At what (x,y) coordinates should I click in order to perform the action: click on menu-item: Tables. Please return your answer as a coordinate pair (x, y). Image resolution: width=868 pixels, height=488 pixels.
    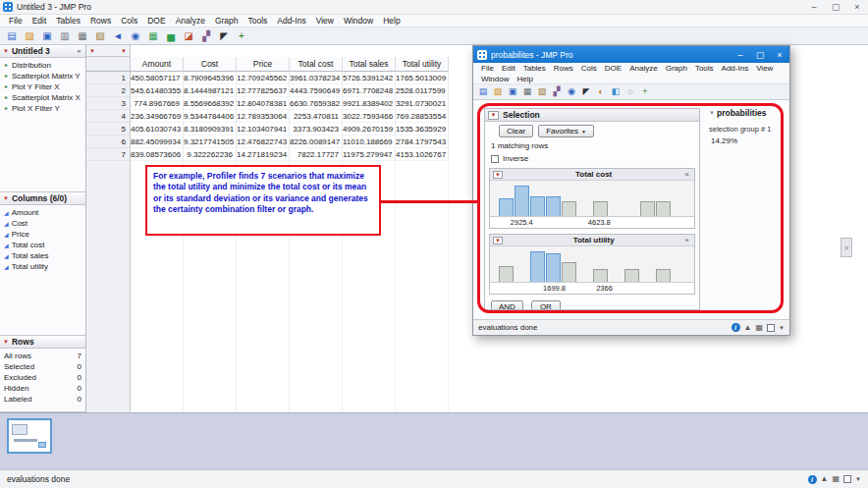
    Looking at the image, I should click on (69, 21).